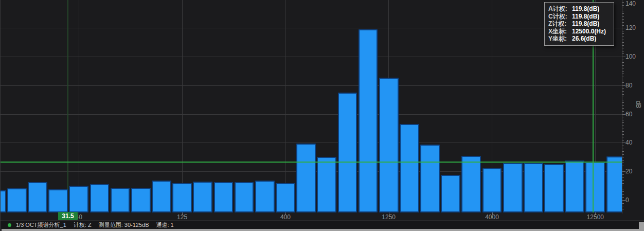 Image resolution: width=644 pixels, height=231 pixels. Describe the element at coordinates (120, 200) in the screenshot. I see `bar-63hz` at that location.